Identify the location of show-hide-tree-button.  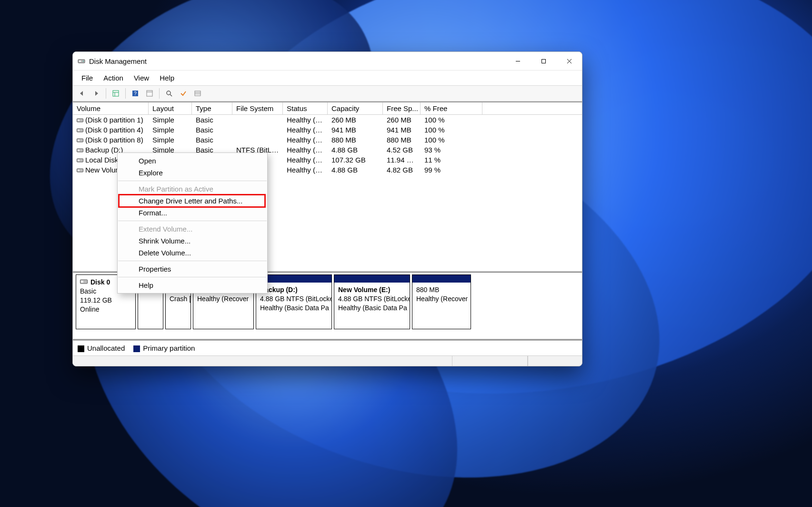
(116, 93).